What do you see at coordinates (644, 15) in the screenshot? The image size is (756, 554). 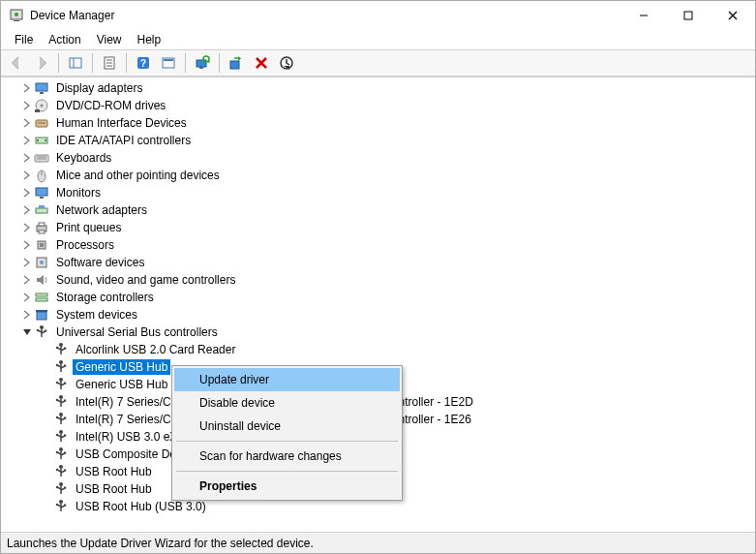 I see `minimize-button` at bounding box center [644, 15].